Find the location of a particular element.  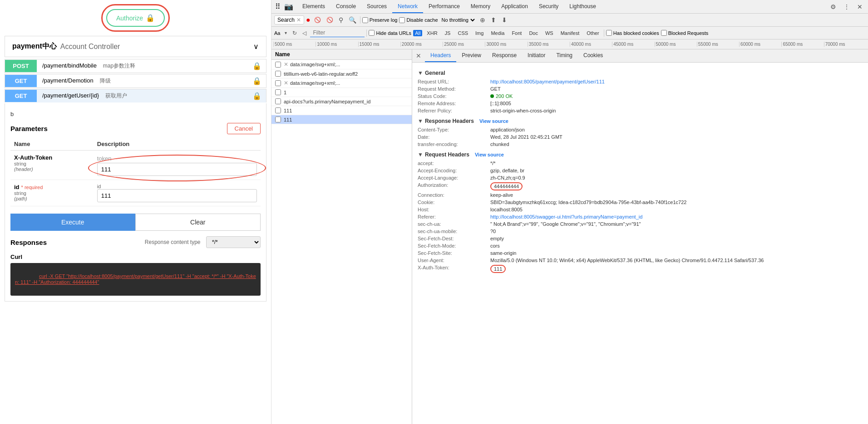

tab-security: Security is located at coordinates (548, 7).